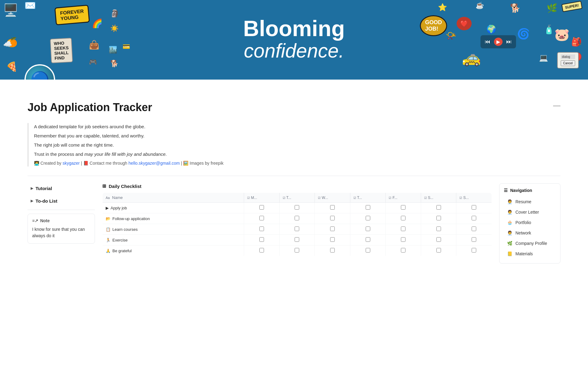 This screenshot has width=588, height=367. Describe the element at coordinates (173, 230) in the screenshot. I see `task-name-cell: 📋Learn courses` at that location.